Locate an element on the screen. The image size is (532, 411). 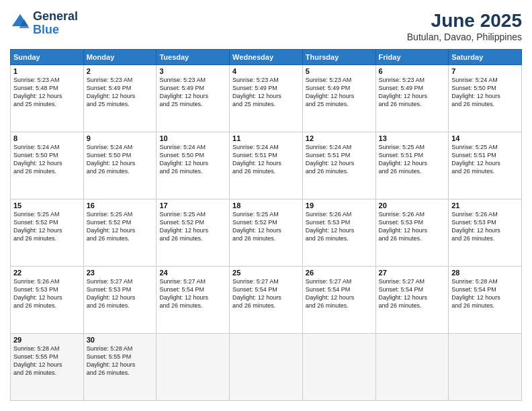
weekday-header: Friday is located at coordinates (412, 58).